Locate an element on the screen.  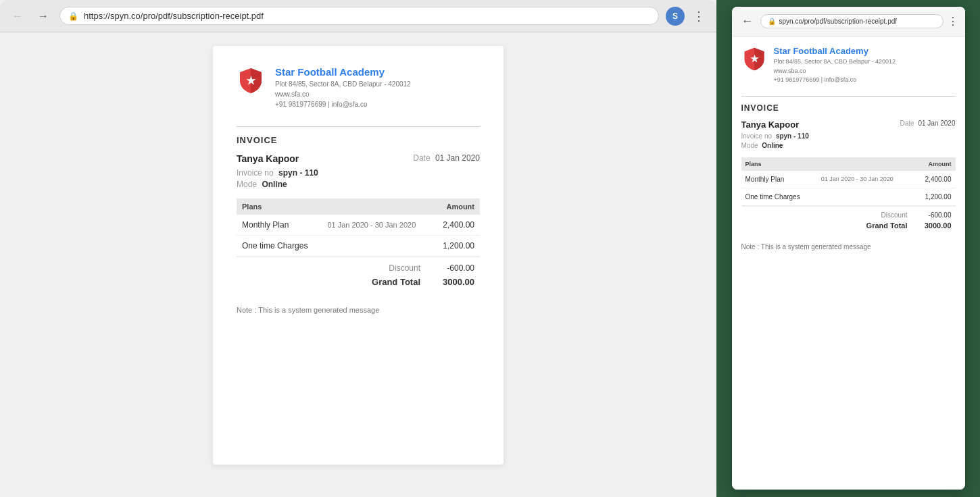
mobile-discount-label: Discount is located at coordinates (885, 215).